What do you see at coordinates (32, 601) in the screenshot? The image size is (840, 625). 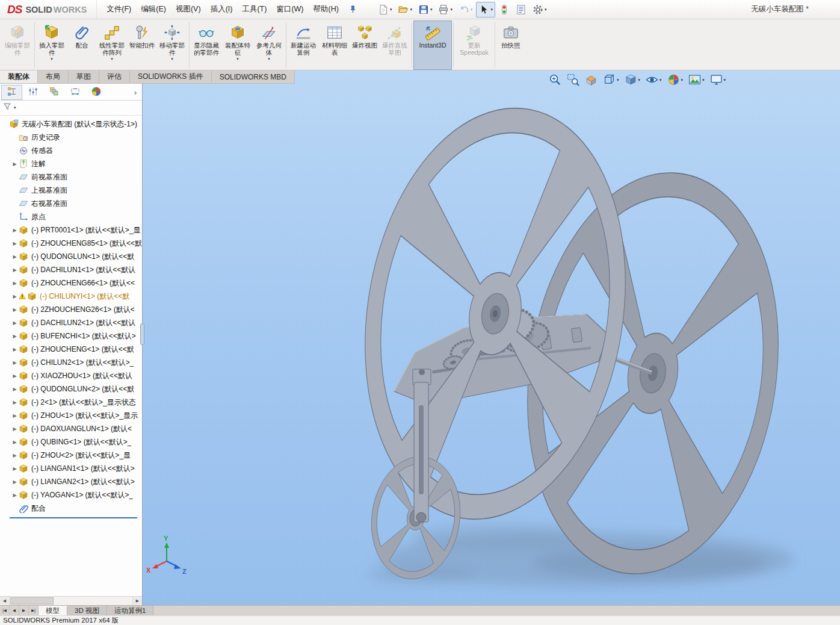 I see `scroll-thumb` at bounding box center [32, 601].